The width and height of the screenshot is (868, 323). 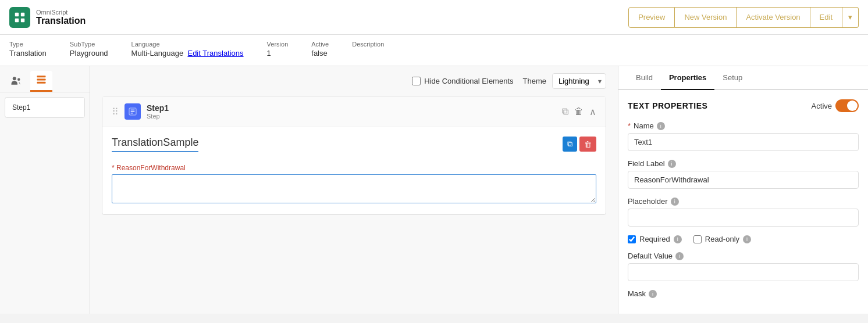 What do you see at coordinates (61, 21) in the screenshot?
I see `brand-title: Translation` at bounding box center [61, 21].